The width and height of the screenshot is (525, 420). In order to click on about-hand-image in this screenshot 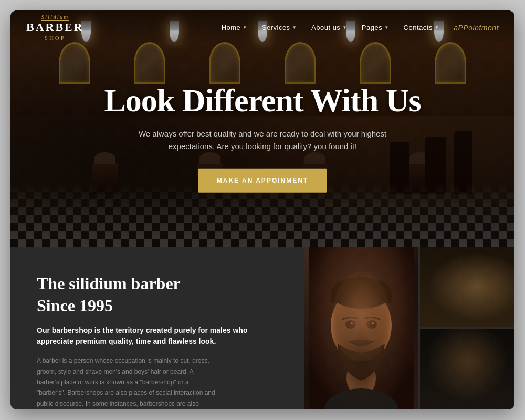, I will do `click(467, 287)`.